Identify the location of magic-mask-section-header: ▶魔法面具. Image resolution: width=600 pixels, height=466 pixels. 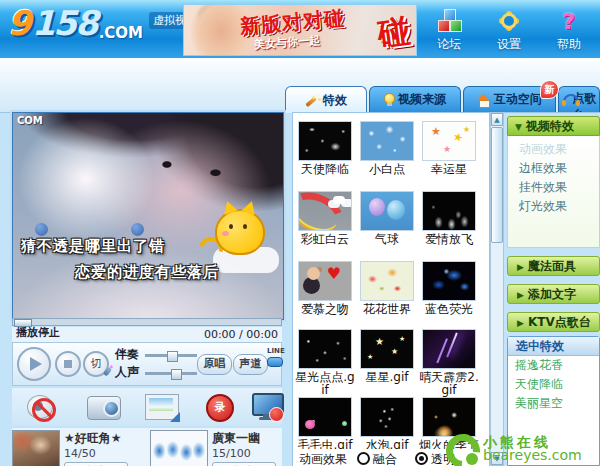
(554, 266).